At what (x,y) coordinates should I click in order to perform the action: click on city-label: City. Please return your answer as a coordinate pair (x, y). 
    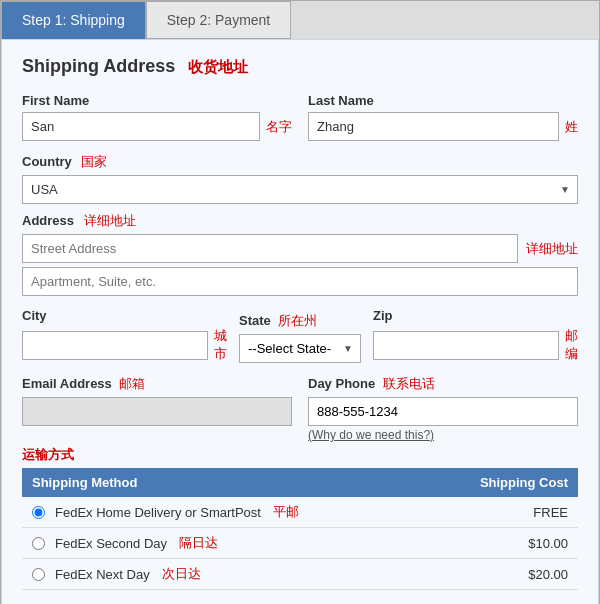
    Looking at the image, I should click on (124, 316).